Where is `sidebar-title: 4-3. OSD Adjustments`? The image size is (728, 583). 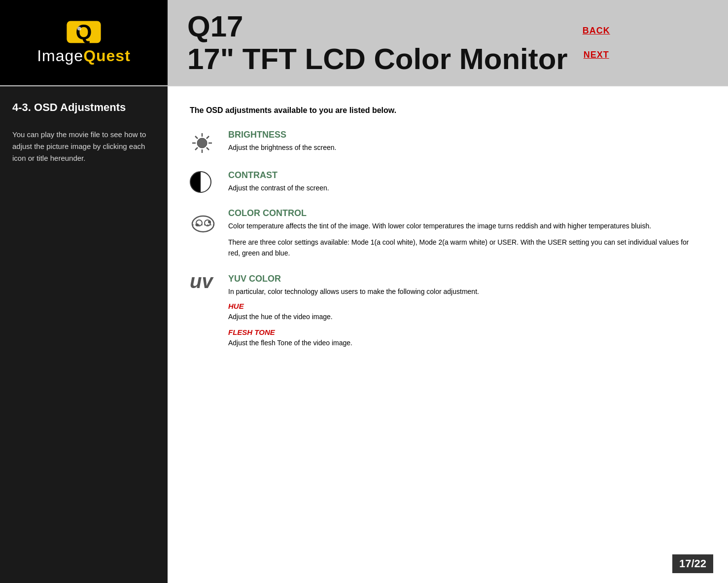
sidebar-title: 4-3. OSD Adjustments is located at coordinates (84, 108).